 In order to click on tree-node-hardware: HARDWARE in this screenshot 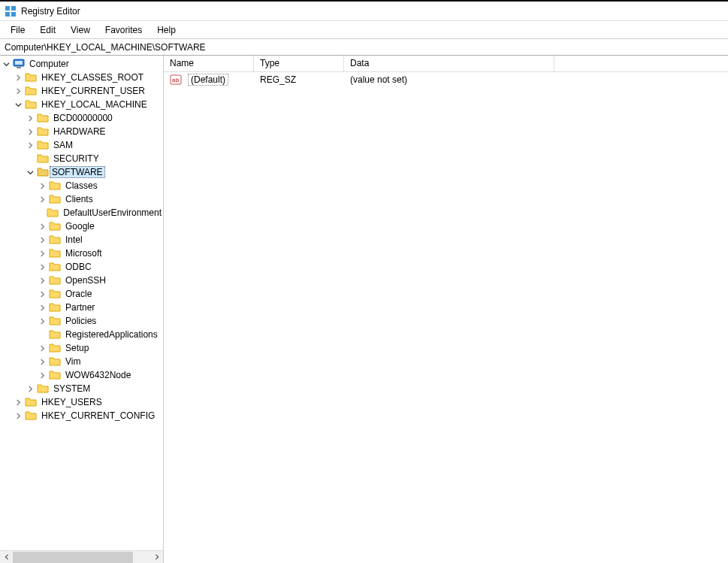, I will do `click(81, 132)`.